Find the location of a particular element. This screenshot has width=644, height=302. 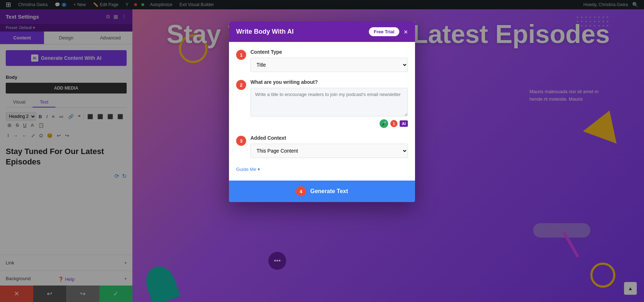

modal-close-button: × is located at coordinates (406, 32).